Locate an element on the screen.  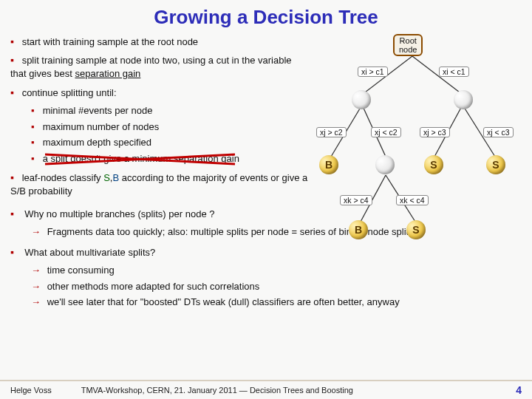
tree-root-node: Root node is located at coordinates (408, 45).